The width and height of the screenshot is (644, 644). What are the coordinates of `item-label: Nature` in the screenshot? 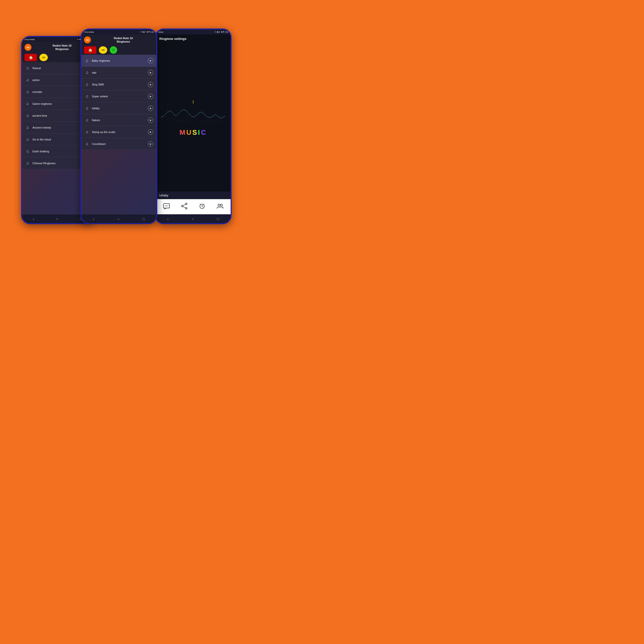 It's located at (119, 120).